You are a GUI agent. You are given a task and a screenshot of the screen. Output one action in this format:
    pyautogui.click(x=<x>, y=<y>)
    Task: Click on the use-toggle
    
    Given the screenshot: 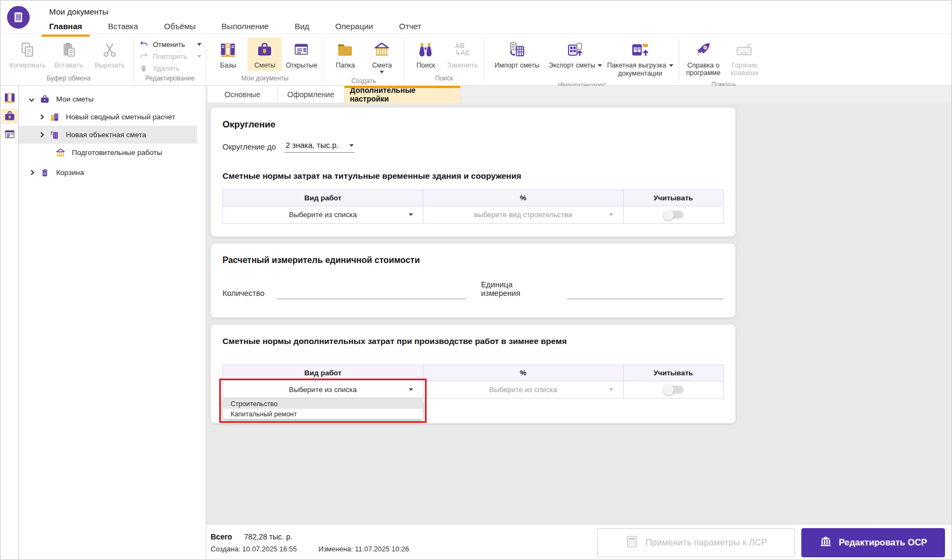 What is the action you would take?
    pyautogui.click(x=673, y=215)
    